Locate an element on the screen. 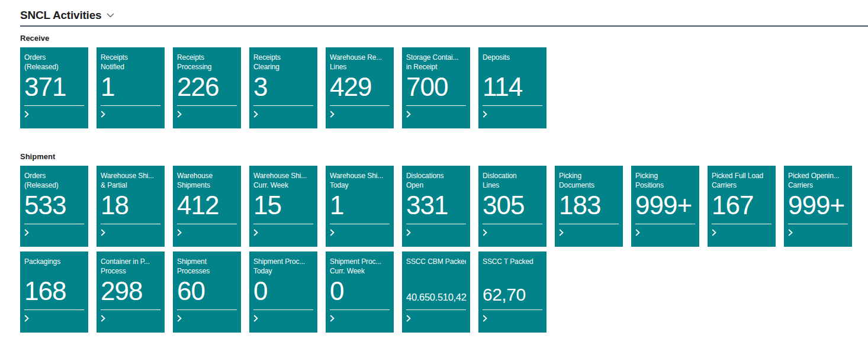 The height and width of the screenshot is (345, 868). activities-header-dropdown: SNCL Activities is located at coordinates (67, 15).